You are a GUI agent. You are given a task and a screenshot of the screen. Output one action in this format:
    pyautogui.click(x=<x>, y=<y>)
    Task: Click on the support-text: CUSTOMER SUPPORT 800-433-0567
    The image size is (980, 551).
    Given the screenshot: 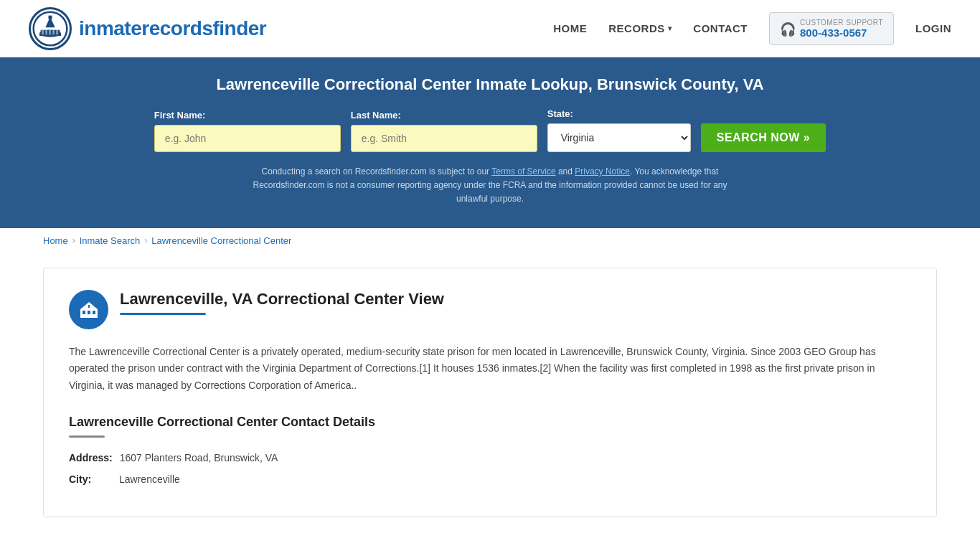 What is the action you would take?
    pyautogui.click(x=842, y=29)
    